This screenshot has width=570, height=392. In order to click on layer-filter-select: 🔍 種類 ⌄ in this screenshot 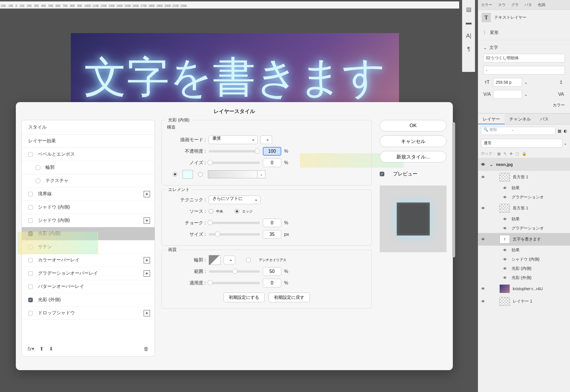, I will do `click(518, 131)`.